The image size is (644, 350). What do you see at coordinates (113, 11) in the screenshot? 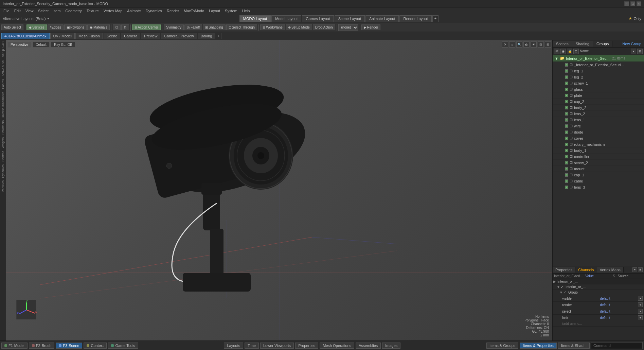
I see `menu-vertex-map: Vertex Map` at bounding box center [113, 11].